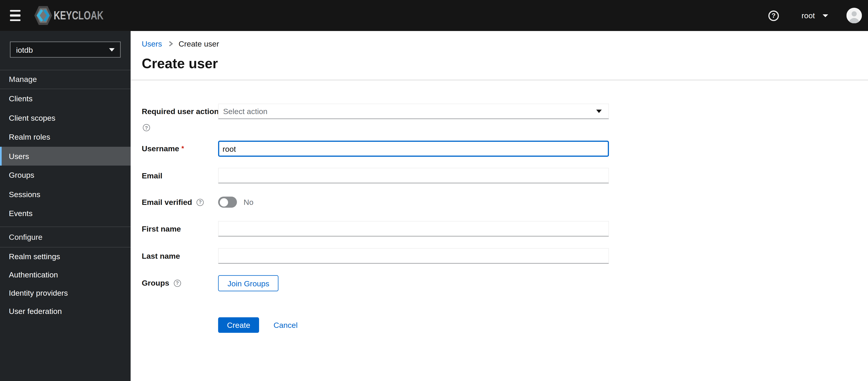 The height and width of the screenshot is (381, 868). I want to click on username-label: Username*, so click(163, 148).